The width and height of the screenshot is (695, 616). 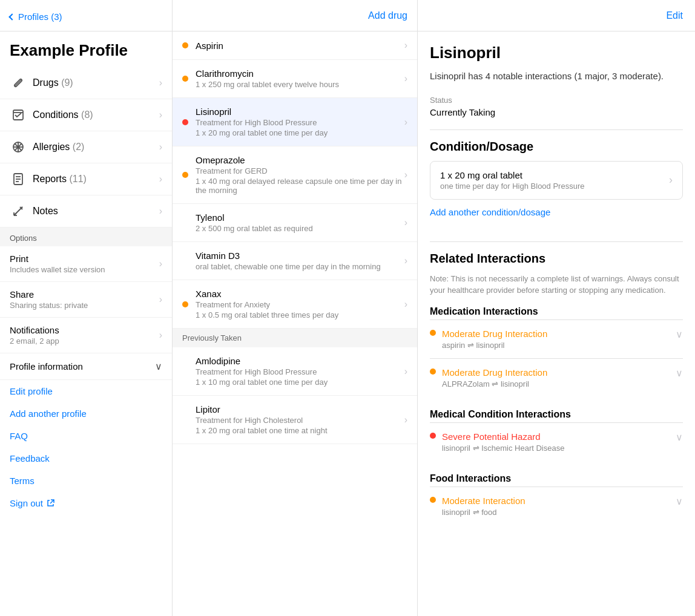 I want to click on drug-item-xanax: Xanax Treatment for Anxiety 1 x 0.5 mg o…, so click(x=295, y=304).